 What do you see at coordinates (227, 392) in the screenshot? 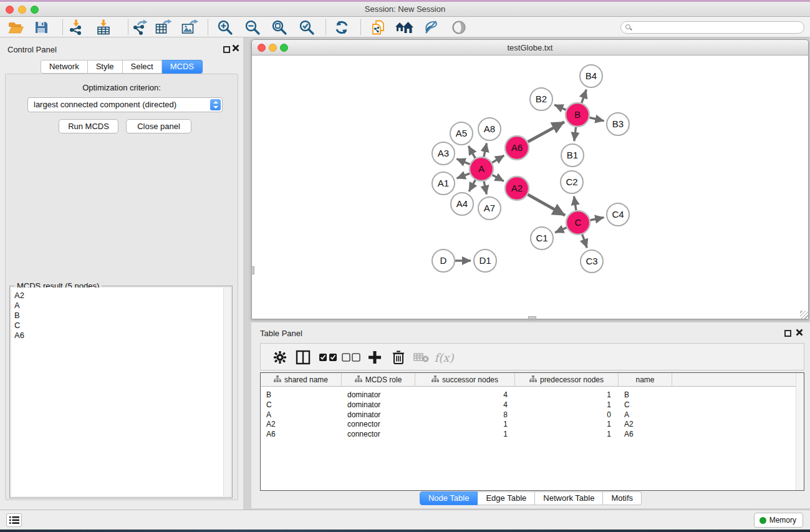
I see `mcds-list-scrollbar` at bounding box center [227, 392].